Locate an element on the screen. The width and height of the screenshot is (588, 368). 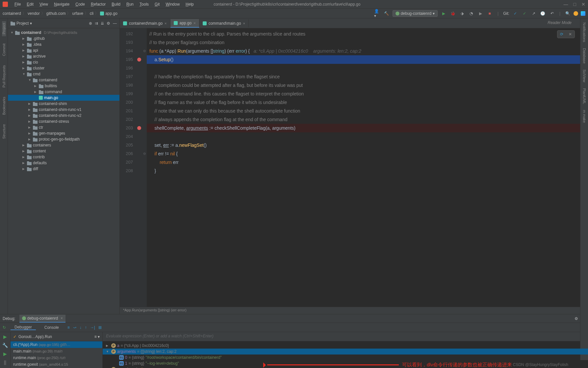
right-tool-plantuml: PlantUML is located at coordinates (584, 96).